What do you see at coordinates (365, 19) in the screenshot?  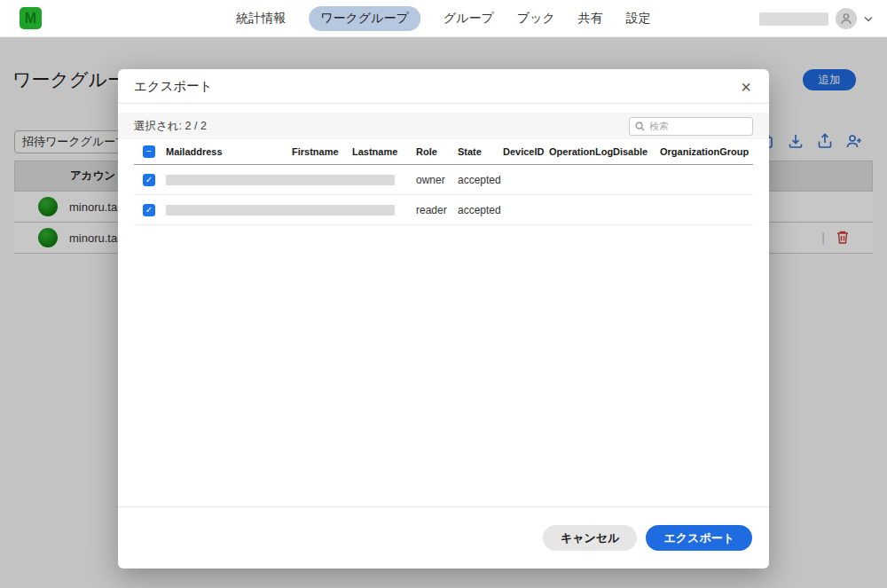 I see `nav-item-workgroups: ワークグループ` at bounding box center [365, 19].